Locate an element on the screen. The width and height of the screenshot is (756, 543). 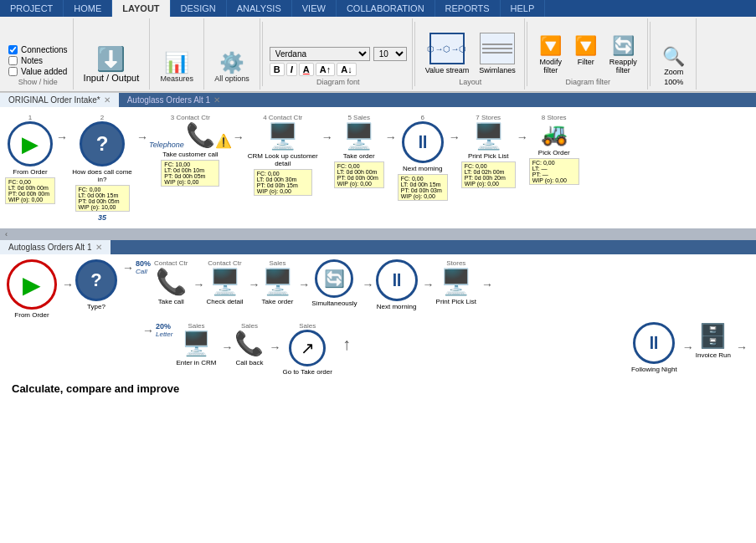
node-8-data: FC: 0,00 LT: — PT: — WIP (o): 0,00 is located at coordinates (554, 172).